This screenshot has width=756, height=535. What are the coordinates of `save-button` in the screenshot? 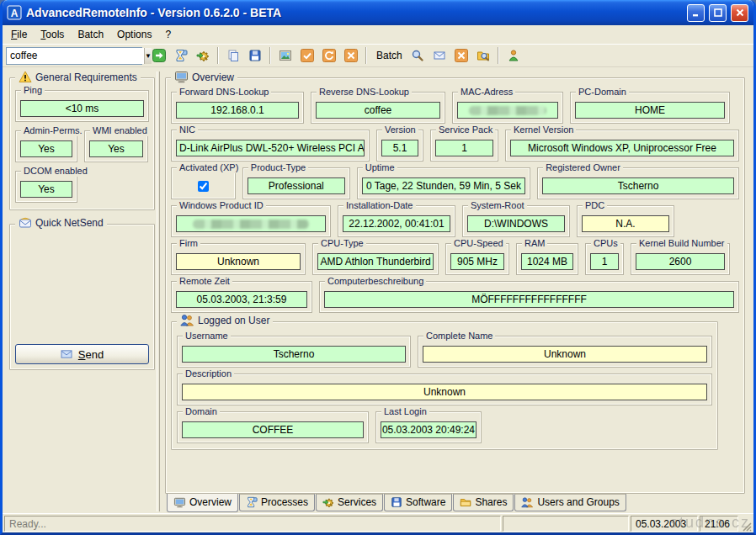 It's located at (255, 56).